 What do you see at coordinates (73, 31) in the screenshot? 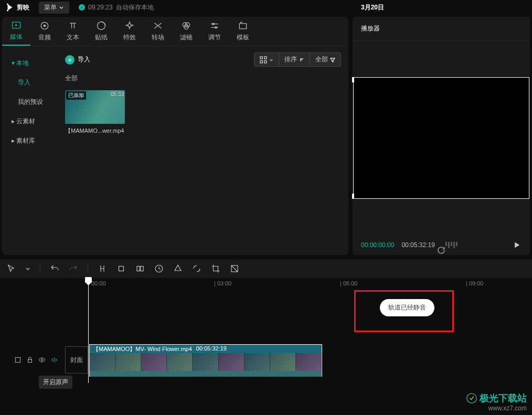
I see `tab-text: 文本` at bounding box center [73, 31].